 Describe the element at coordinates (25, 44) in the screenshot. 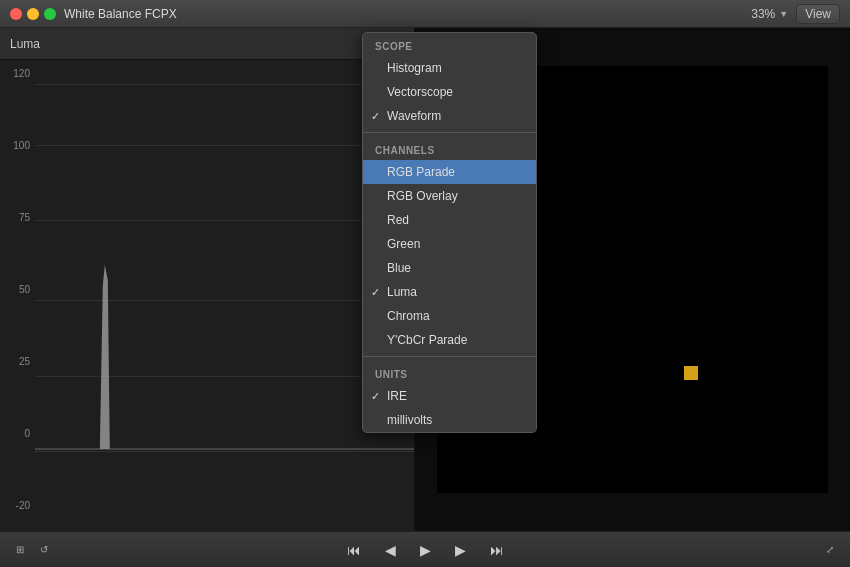

I see `waveform-label: Luma` at that location.